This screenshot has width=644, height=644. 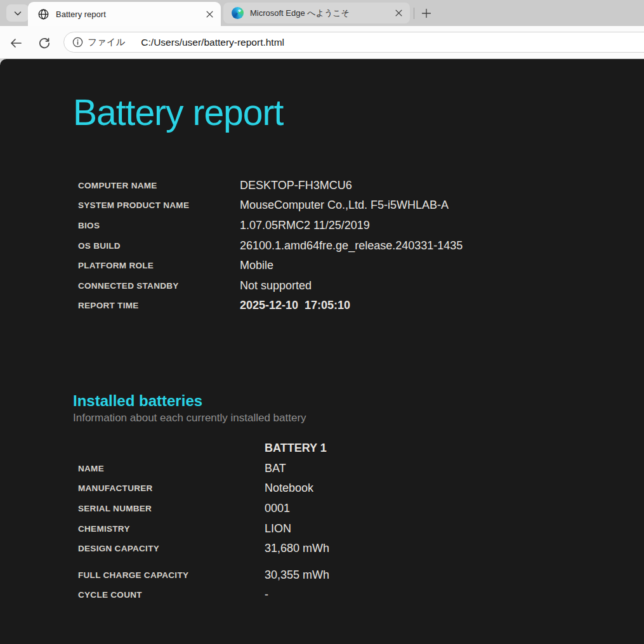 What do you see at coordinates (426, 13) in the screenshot?
I see `new-tab-button` at bounding box center [426, 13].